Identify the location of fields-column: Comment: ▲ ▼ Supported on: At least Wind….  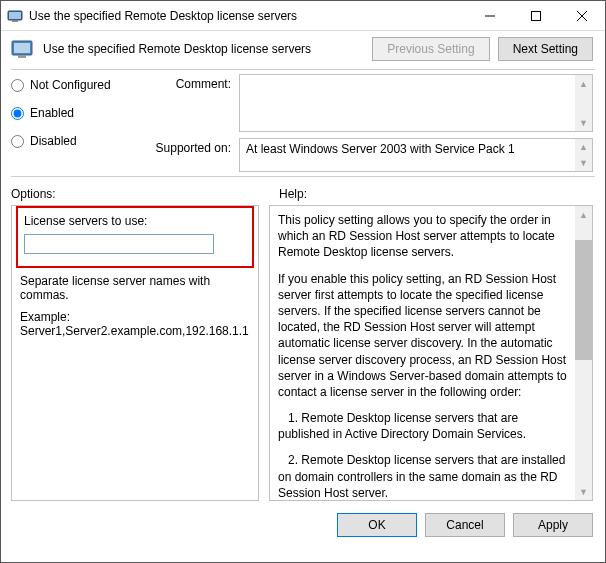
(367, 123).